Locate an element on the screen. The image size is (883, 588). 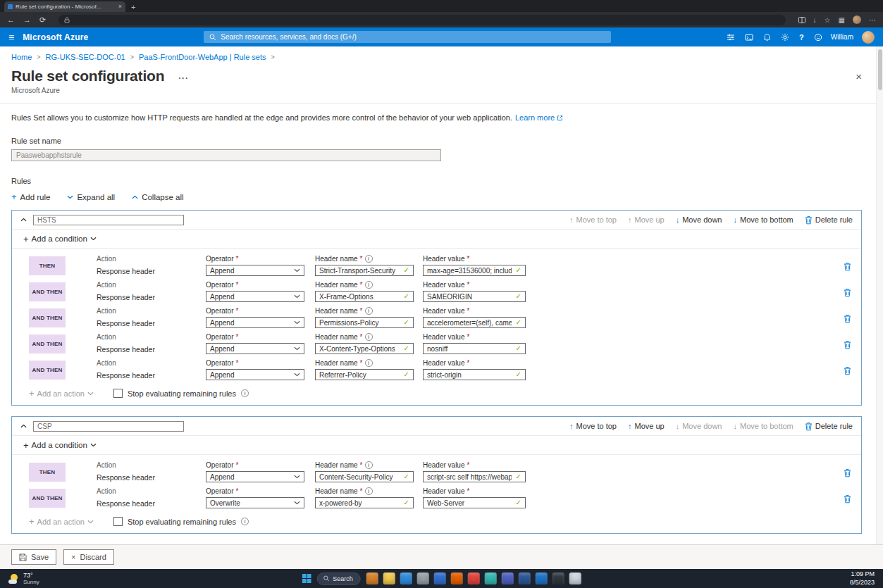
refresh-button: ⟳ is located at coordinates (42, 20).